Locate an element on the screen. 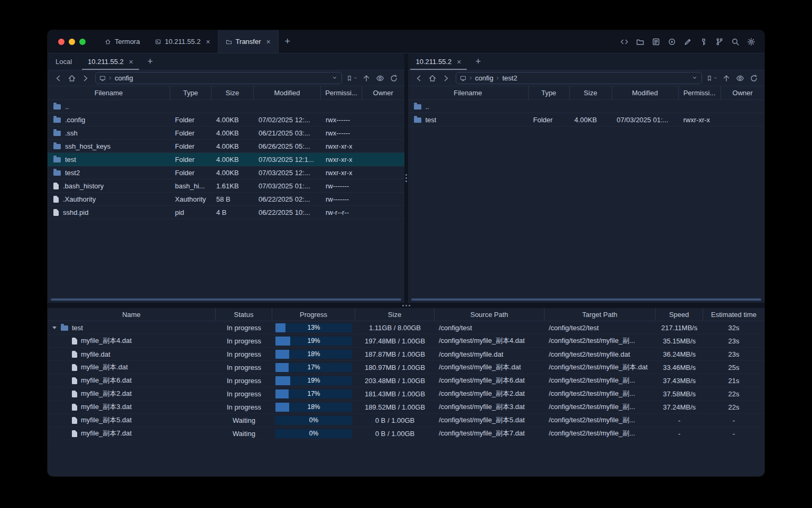  column-header-name: Name is located at coordinates (132, 314).